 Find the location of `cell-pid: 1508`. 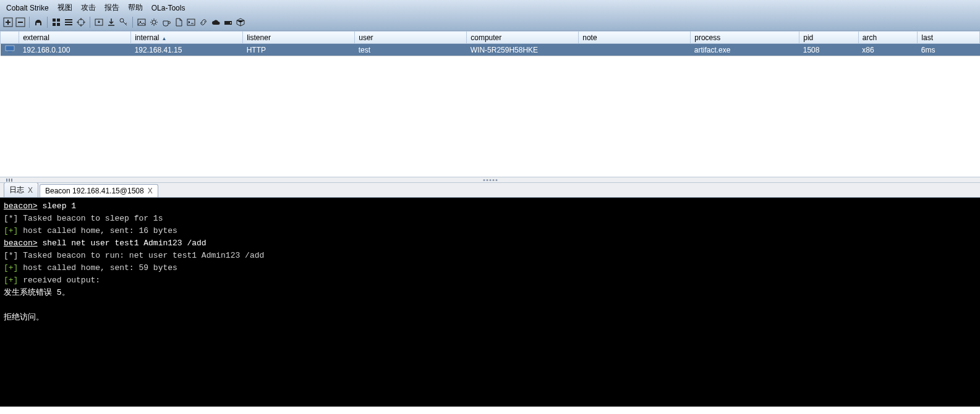

cell-pid: 1508 is located at coordinates (829, 50).